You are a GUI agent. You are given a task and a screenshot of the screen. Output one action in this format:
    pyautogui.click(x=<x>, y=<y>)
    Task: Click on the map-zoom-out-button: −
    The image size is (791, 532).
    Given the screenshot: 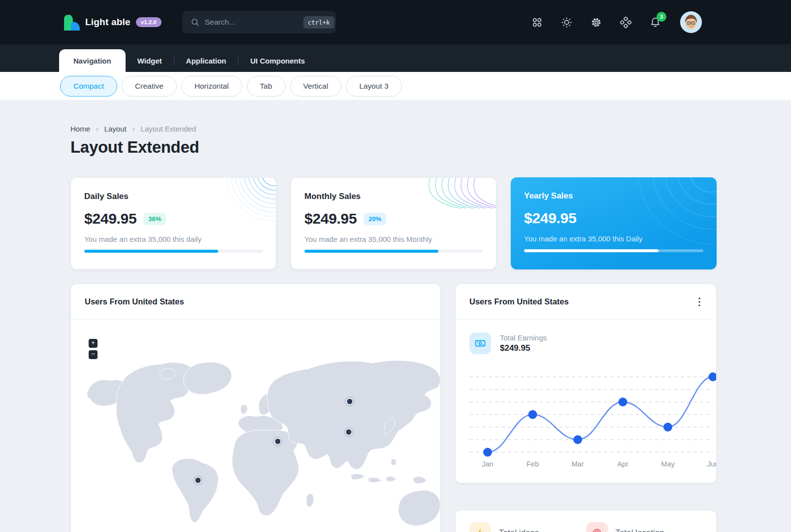 What is the action you would take?
    pyautogui.click(x=93, y=355)
    